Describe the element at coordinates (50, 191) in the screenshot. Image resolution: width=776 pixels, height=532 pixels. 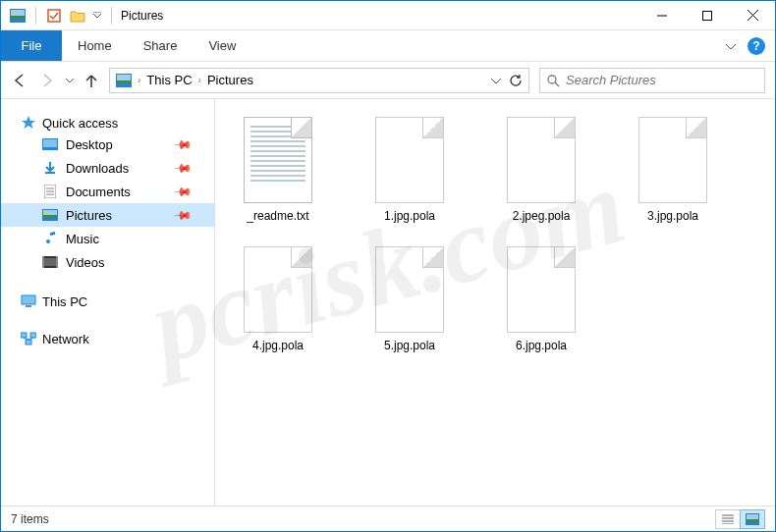
I see `documents-icon` at that location.